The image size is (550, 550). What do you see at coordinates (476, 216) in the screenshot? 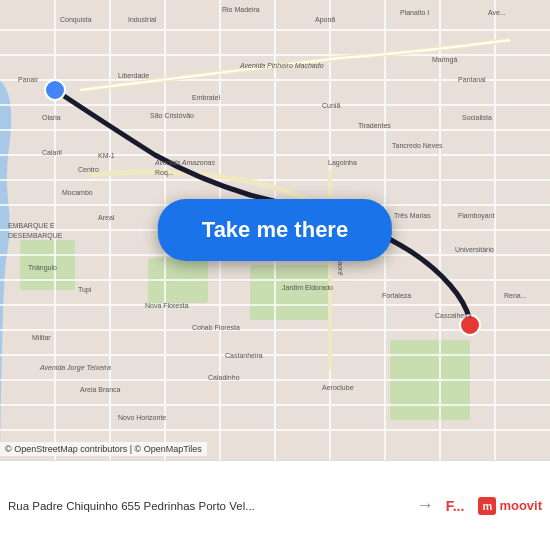
I see `label-flamboyant: Flamboyant` at bounding box center [476, 216].